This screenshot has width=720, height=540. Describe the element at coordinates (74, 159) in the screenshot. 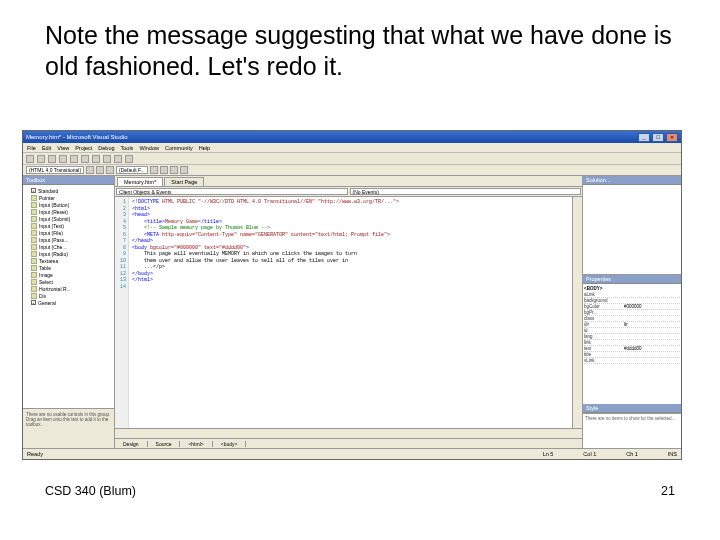

I see `copy-icon` at that location.